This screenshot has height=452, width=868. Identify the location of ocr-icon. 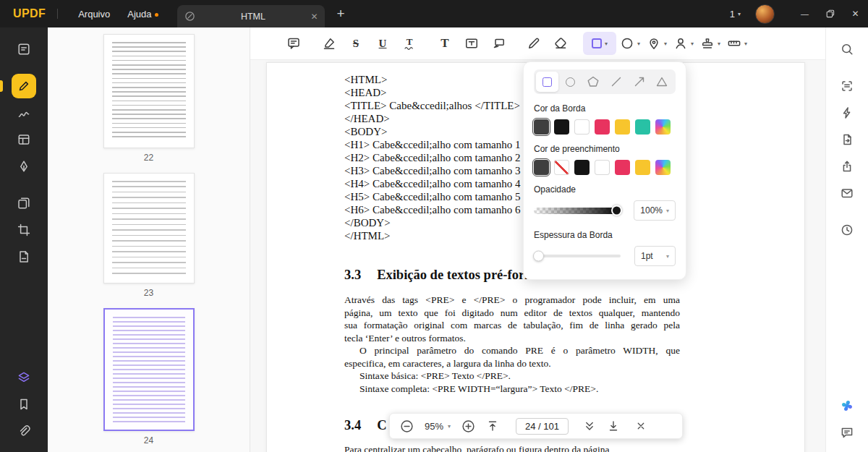
(847, 86).